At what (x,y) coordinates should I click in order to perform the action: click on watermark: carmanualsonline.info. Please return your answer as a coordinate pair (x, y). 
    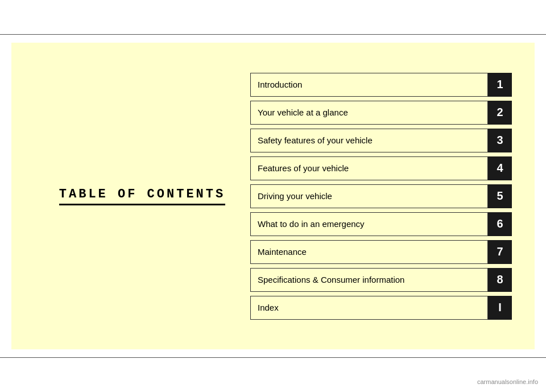
    Looking at the image, I should click on (507, 382).